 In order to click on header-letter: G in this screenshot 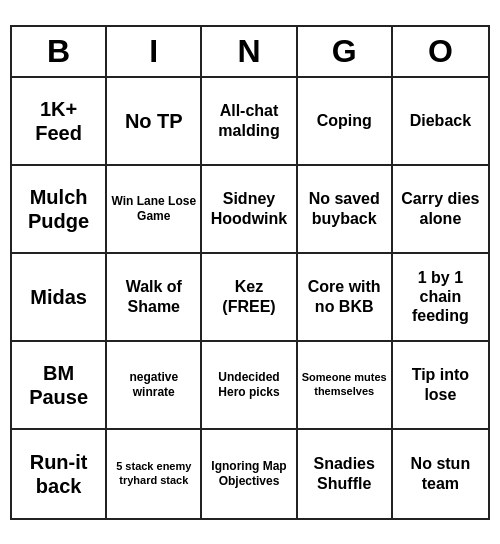, I will do `click(346, 52)`.